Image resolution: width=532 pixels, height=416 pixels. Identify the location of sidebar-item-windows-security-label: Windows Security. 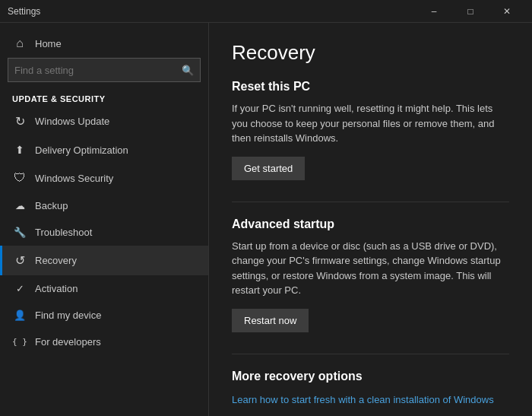
(74, 178).